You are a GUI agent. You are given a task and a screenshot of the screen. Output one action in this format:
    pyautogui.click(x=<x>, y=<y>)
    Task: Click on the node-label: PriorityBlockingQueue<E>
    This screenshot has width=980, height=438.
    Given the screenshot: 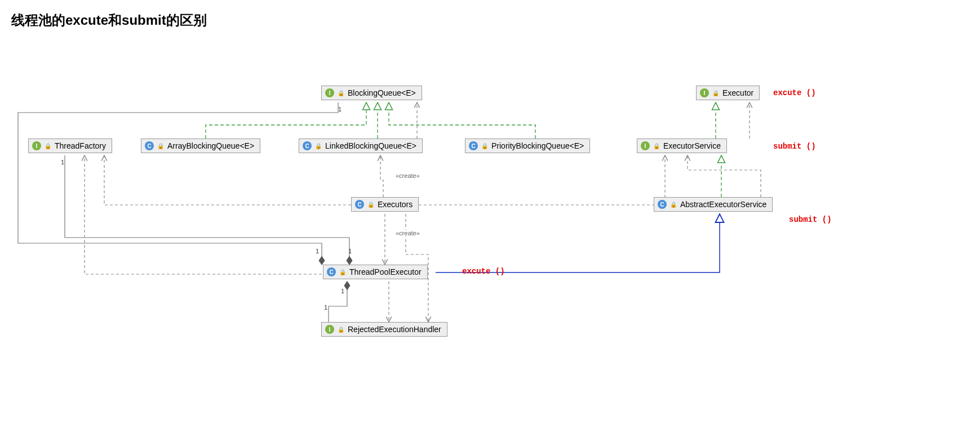 What is the action you would take?
    pyautogui.click(x=538, y=146)
    